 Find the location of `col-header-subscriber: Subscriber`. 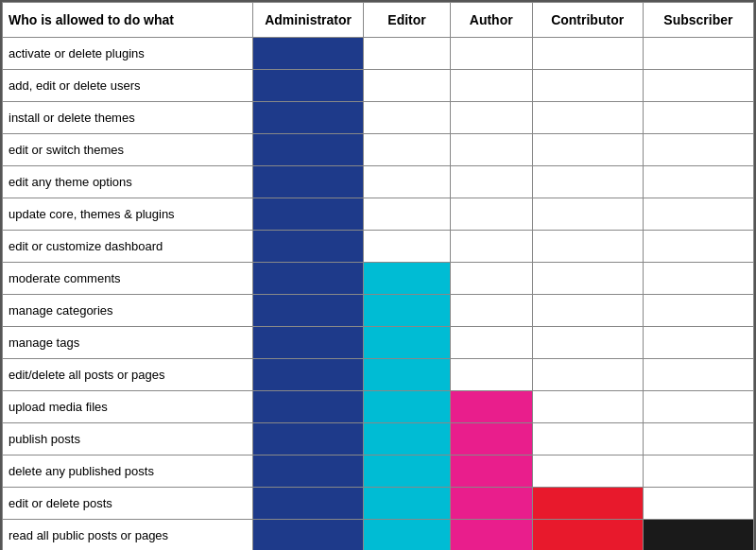

col-header-subscriber: Subscriber is located at coordinates (697, 21).